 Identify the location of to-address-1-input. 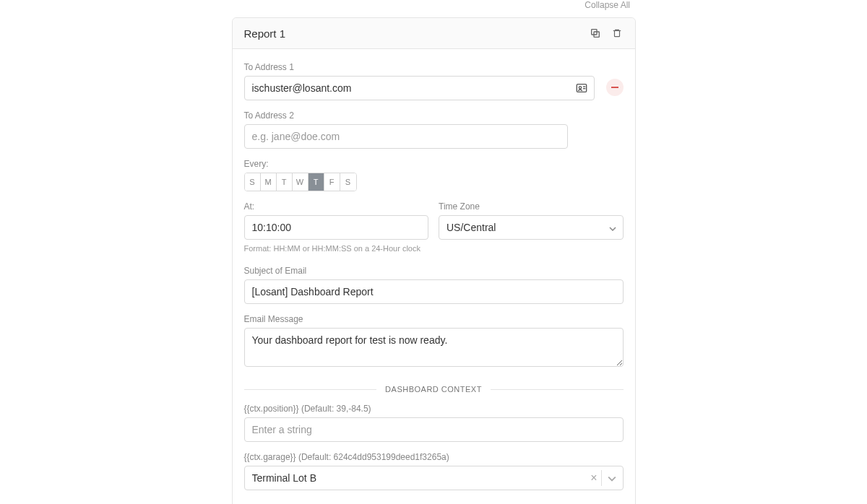
(419, 88).